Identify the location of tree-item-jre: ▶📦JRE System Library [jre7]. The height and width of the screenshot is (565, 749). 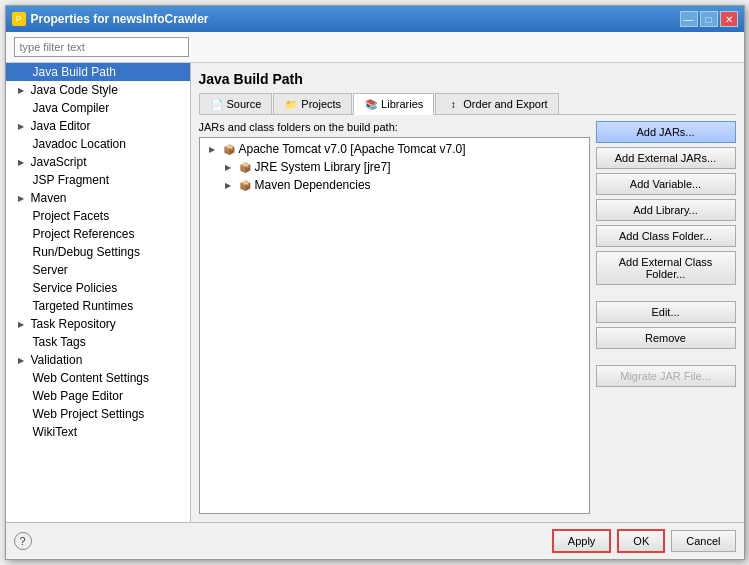
(394, 167).